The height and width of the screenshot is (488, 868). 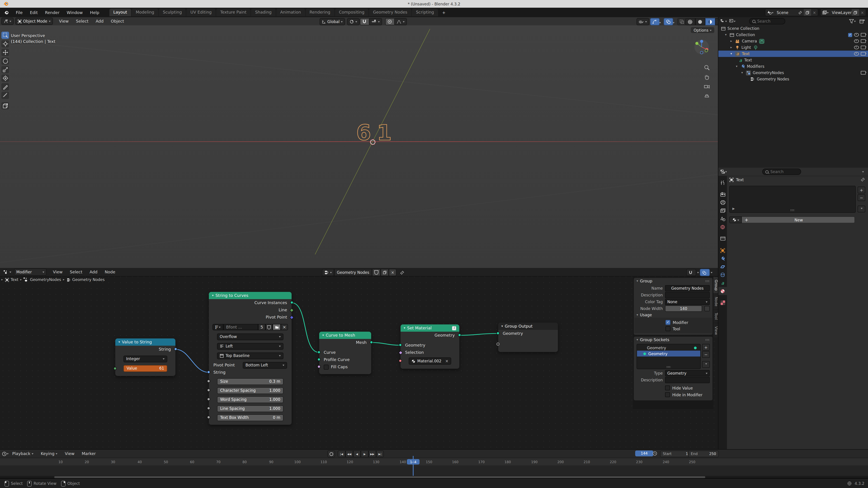 I want to click on socket-curve-input, so click(x=319, y=352).